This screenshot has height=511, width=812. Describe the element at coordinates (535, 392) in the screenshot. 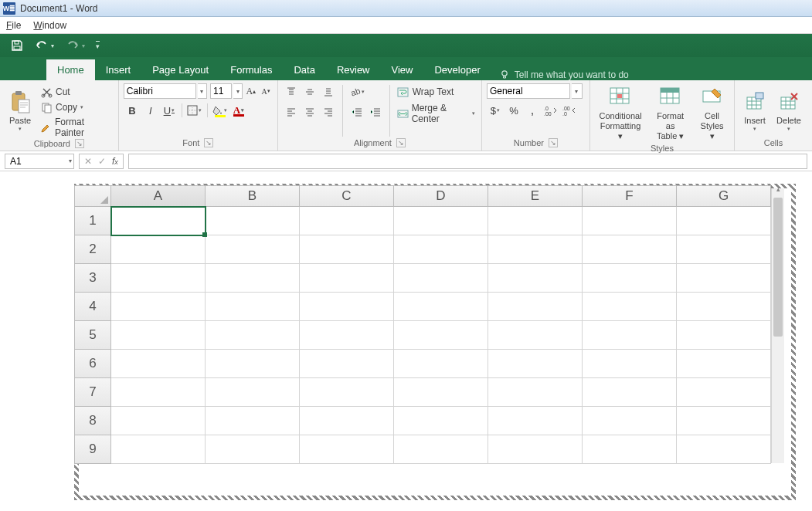

I see `cell-E7` at that location.